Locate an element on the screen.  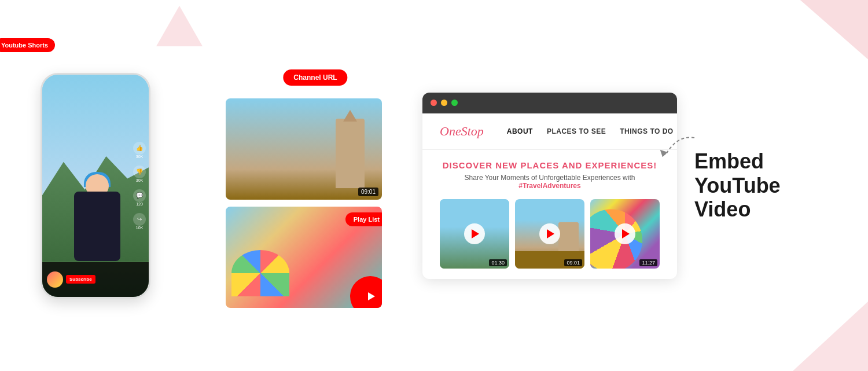
phone-avatar is located at coordinates (55, 280).